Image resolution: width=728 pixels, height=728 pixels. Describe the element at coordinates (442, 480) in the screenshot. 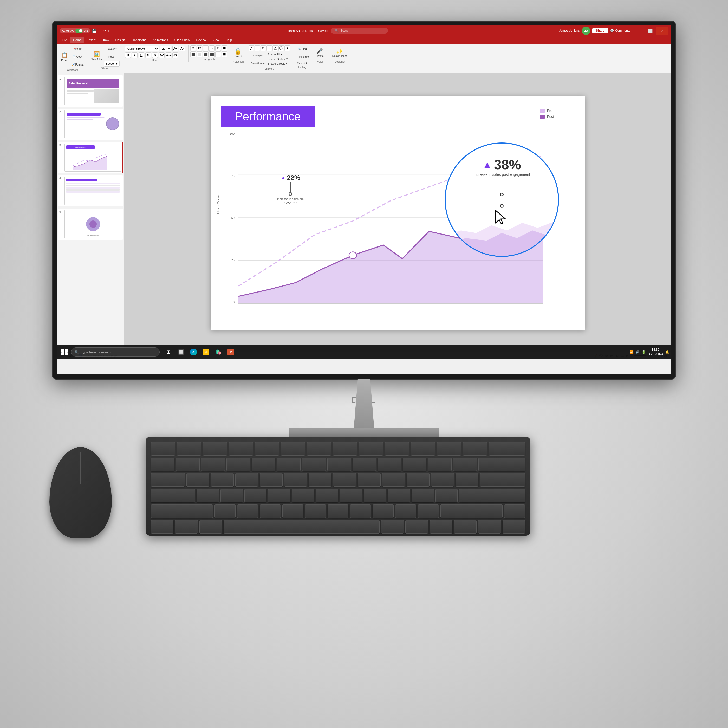

I see `key-bracket-open` at that location.